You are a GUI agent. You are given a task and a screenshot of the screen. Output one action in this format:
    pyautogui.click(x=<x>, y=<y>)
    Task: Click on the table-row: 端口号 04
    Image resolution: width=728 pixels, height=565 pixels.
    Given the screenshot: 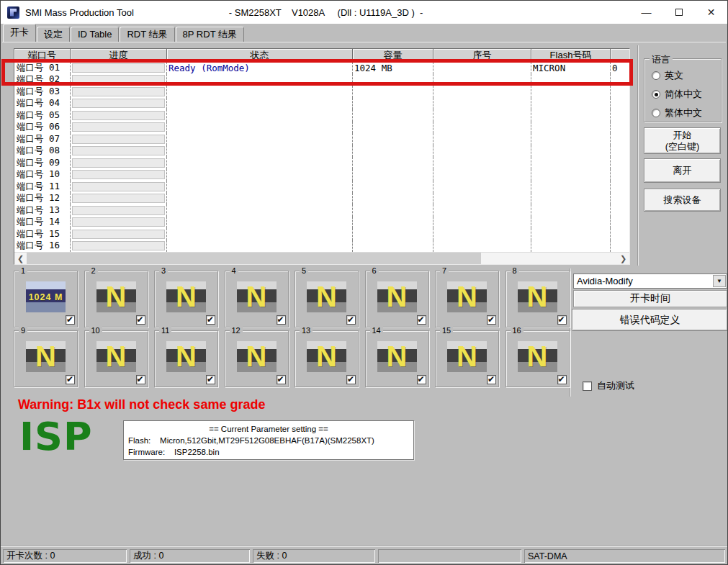 What is the action you would take?
    pyautogui.click(x=322, y=104)
    